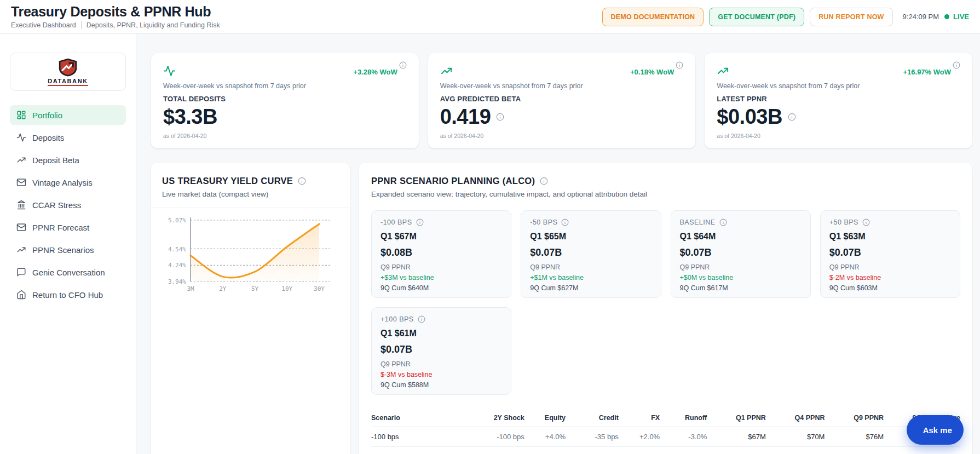 The width and height of the screenshot is (980, 454). I want to click on scenario-tile-label: -50 BPS, so click(544, 222).